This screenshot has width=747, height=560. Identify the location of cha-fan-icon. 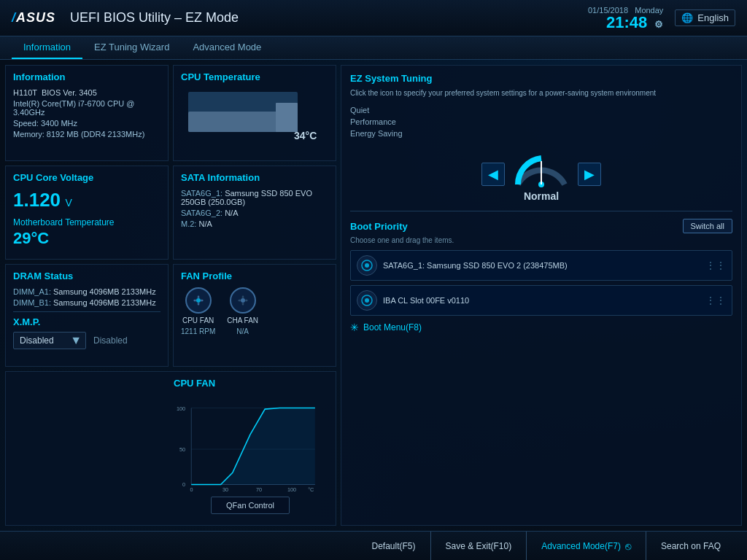
(243, 300).